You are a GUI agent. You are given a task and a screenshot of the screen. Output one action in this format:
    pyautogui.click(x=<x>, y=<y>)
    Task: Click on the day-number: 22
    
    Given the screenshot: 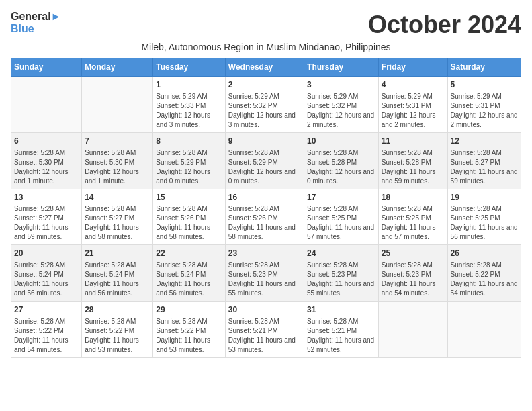 What is the action you would take?
    pyautogui.click(x=189, y=254)
    